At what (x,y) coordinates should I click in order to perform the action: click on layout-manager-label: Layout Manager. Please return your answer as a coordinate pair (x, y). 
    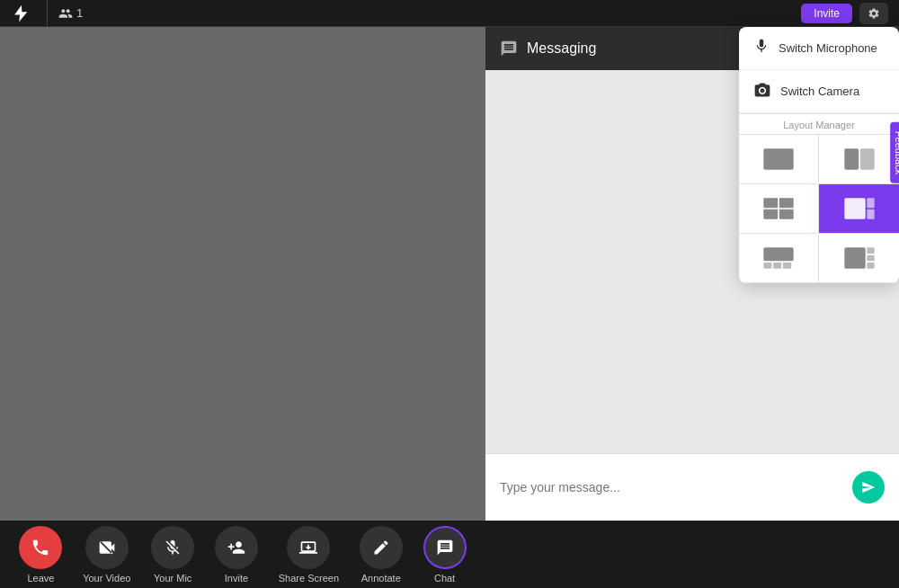
    Looking at the image, I should click on (819, 124).